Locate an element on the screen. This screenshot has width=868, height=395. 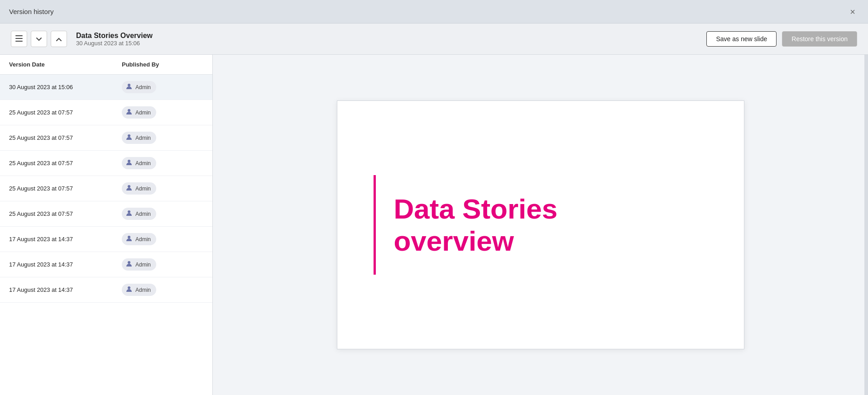
modal-title: Version history is located at coordinates (31, 12).